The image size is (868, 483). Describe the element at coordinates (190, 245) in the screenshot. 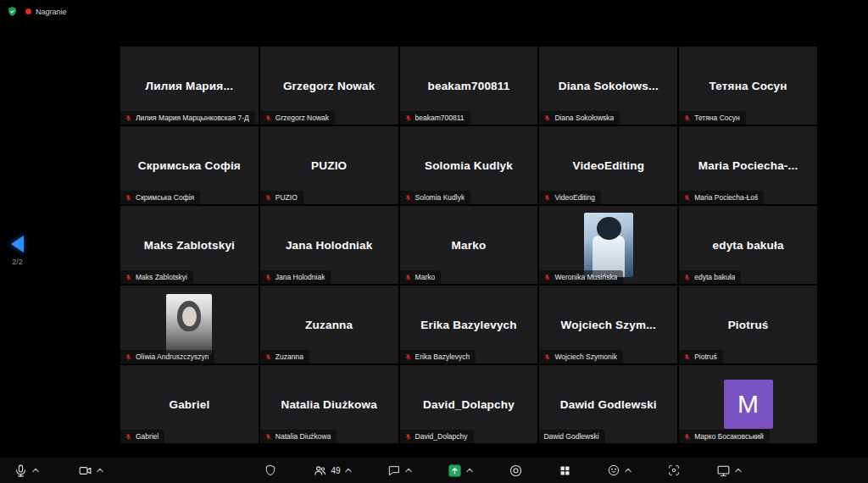

I see `participant-tile: Maks ZablotskyiMaks Zablotskyi` at that location.